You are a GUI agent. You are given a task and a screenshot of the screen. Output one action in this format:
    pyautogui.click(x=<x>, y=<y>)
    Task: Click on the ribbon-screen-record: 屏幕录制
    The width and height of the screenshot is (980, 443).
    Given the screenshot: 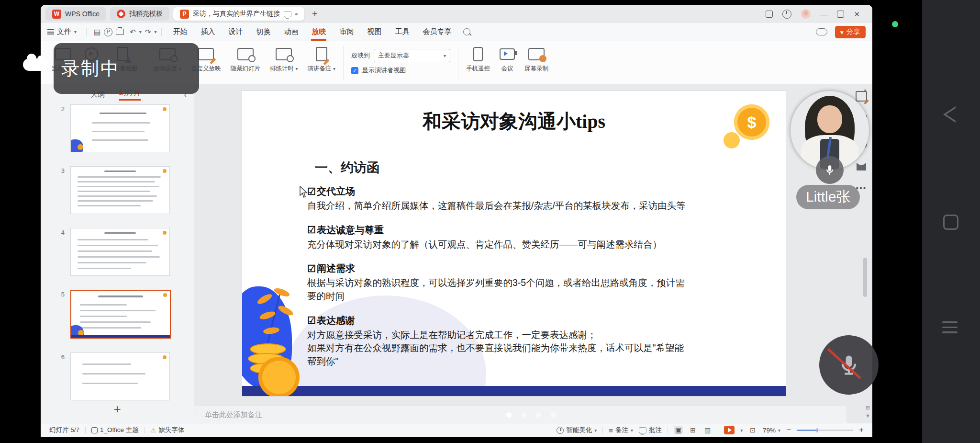 What is the action you would take?
    pyautogui.click(x=536, y=66)
    